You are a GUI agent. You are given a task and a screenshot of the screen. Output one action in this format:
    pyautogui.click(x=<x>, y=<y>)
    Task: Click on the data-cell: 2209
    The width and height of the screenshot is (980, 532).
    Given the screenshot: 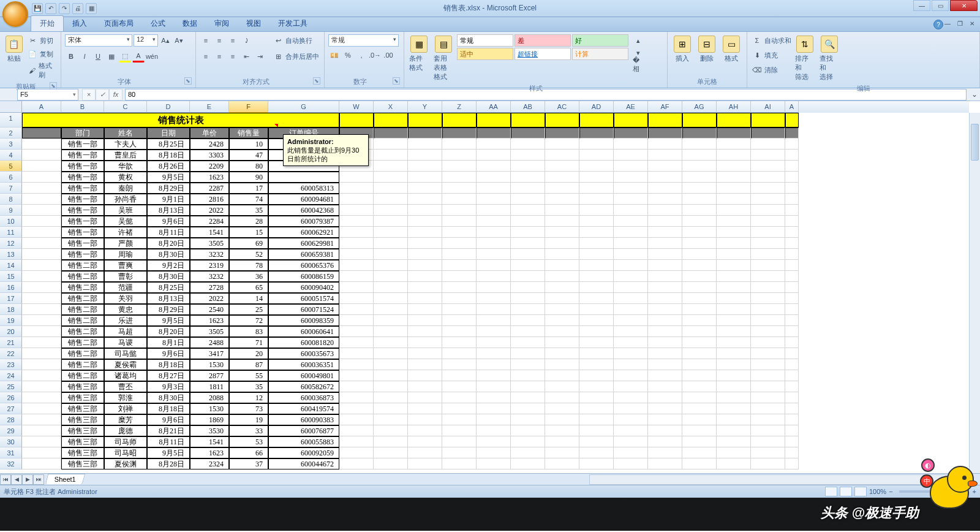 What is the action you would take?
    pyautogui.click(x=209, y=166)
    